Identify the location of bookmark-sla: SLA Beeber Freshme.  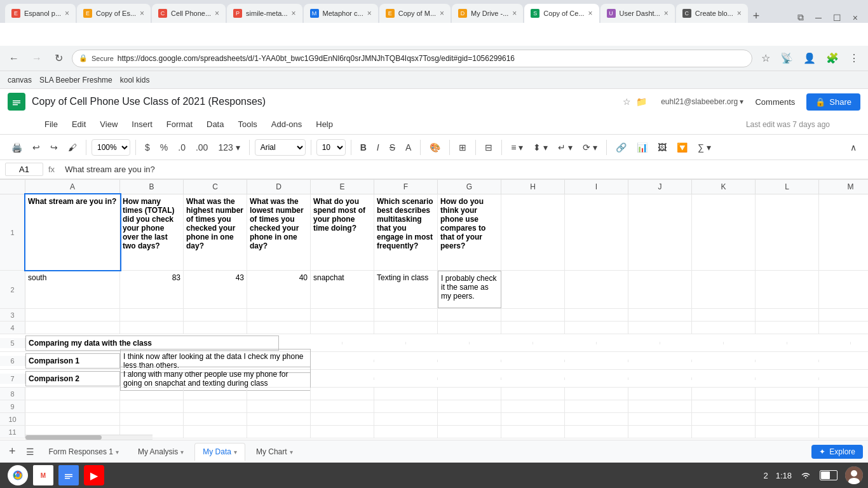
(76, 80).